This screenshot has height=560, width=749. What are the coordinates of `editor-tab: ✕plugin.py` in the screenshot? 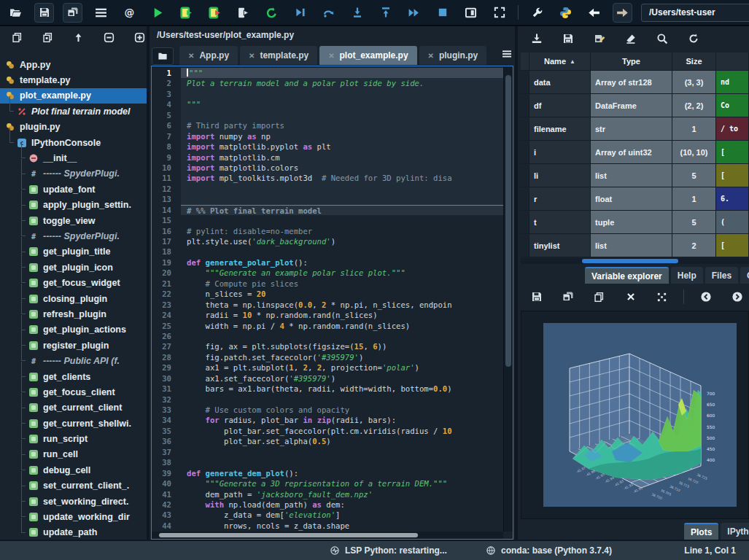 It's located at (454, 55).